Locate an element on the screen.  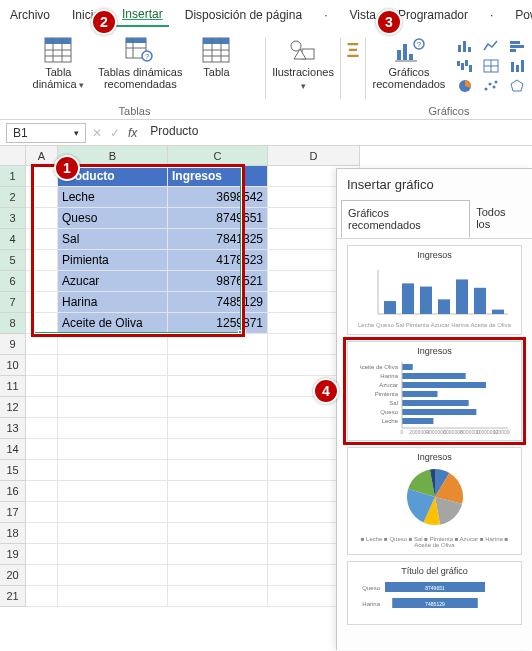
cell-C14 is located at coordinates (218, 450).